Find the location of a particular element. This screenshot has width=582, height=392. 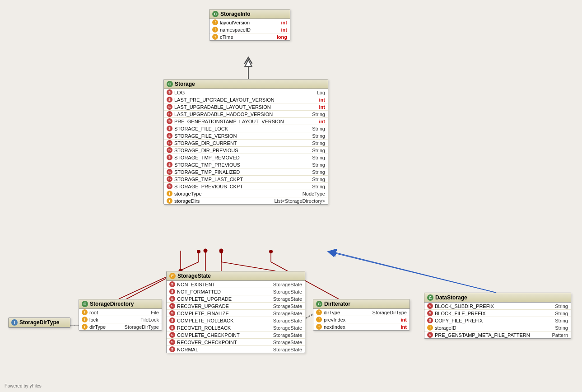

field-name: STORAGE_TMP_FINALIZED is located at coordinates (240, 172).